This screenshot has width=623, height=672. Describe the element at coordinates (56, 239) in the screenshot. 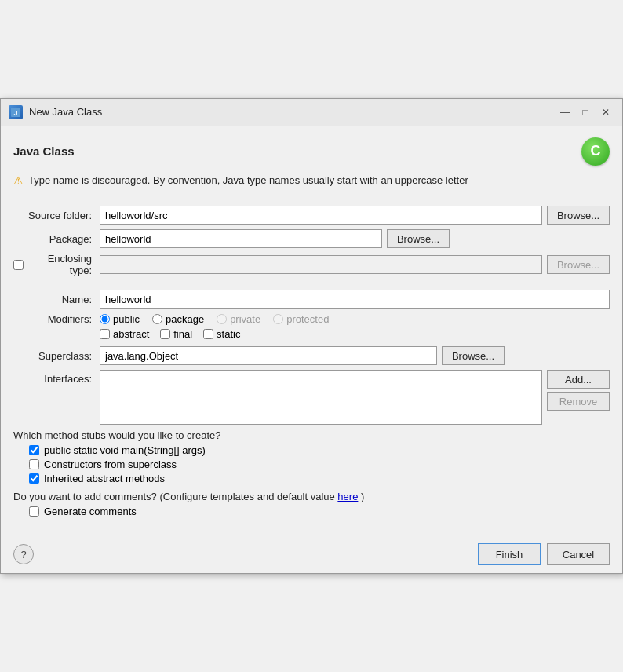

I see `package-label: Package:` at that location.